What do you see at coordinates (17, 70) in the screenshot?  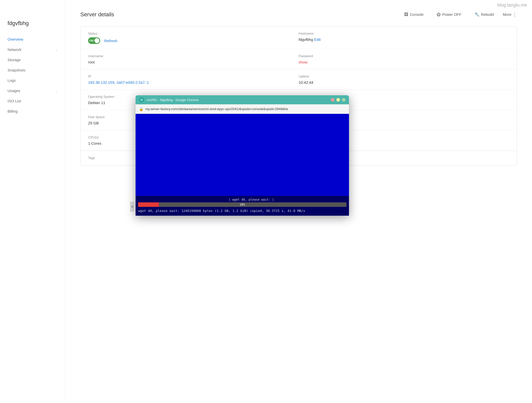 I see `sidebar-item-label-snapshots: Snapshots` at bounding box center [17, 70].